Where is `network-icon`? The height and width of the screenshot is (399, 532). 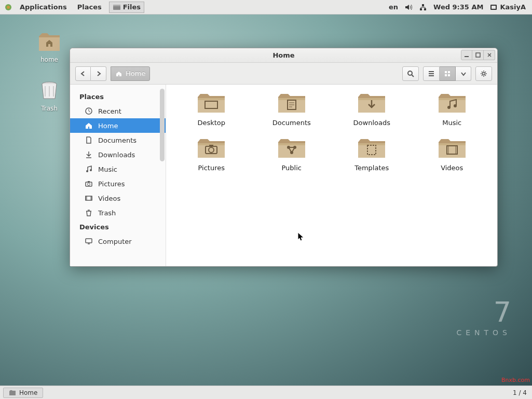
network-icon is located at coordinates (423, 7).